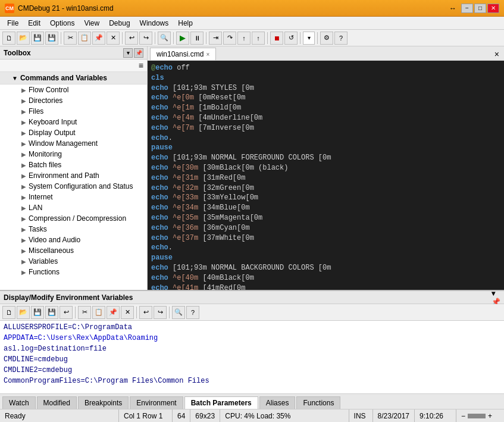 The height and width of the screenshot is (422, 504). Describe the element at coordinates (360, 416) in the screenshot. I see `status-ins-text: INS` at that location.